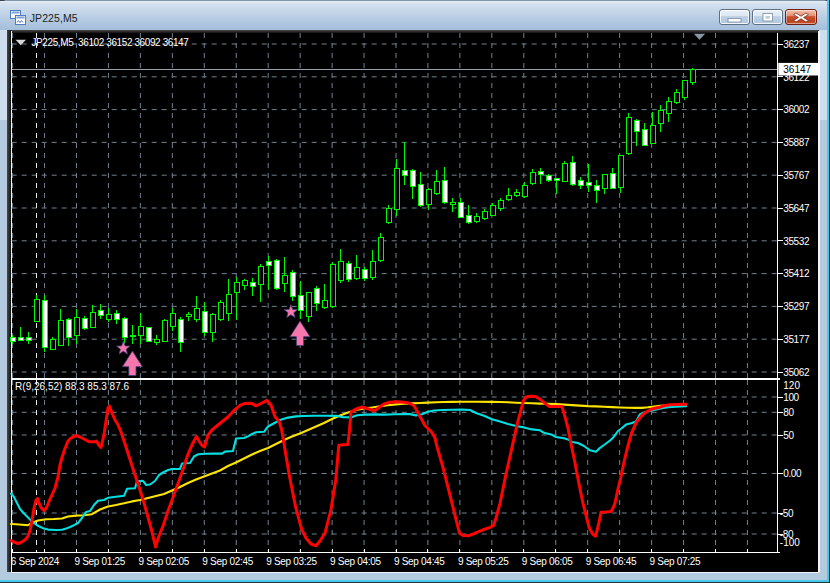 The image size is (830, 583). What do you see at coordinates (164, 562) in the screenshot?
I see `svg-text: 9 Sep 02:05` at bounding box center [164, 562].